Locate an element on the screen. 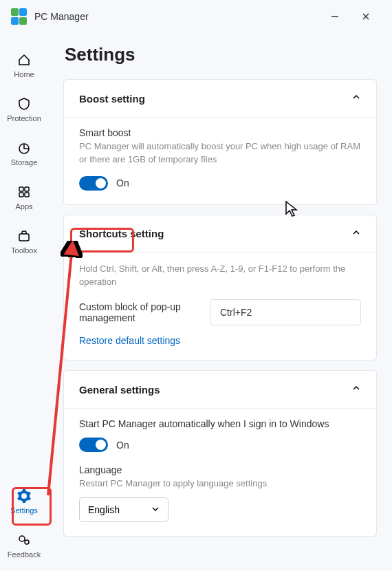 This screenshot has width=392, height=571. sidebar-item-toolbox: Toolbox is located at coordinates (24, 241).